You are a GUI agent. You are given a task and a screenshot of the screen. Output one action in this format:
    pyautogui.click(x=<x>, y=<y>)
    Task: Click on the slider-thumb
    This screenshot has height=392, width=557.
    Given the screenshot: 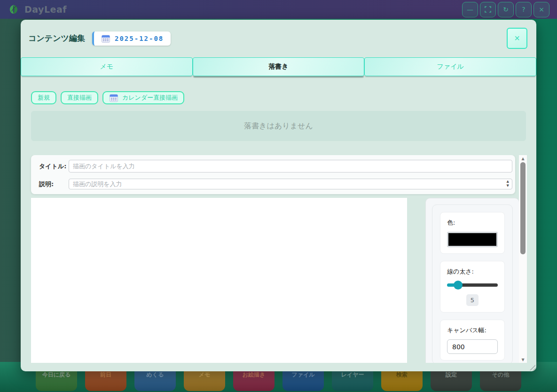 What is the action you would take?
    pyautogui.click(x=458, y=285)
    